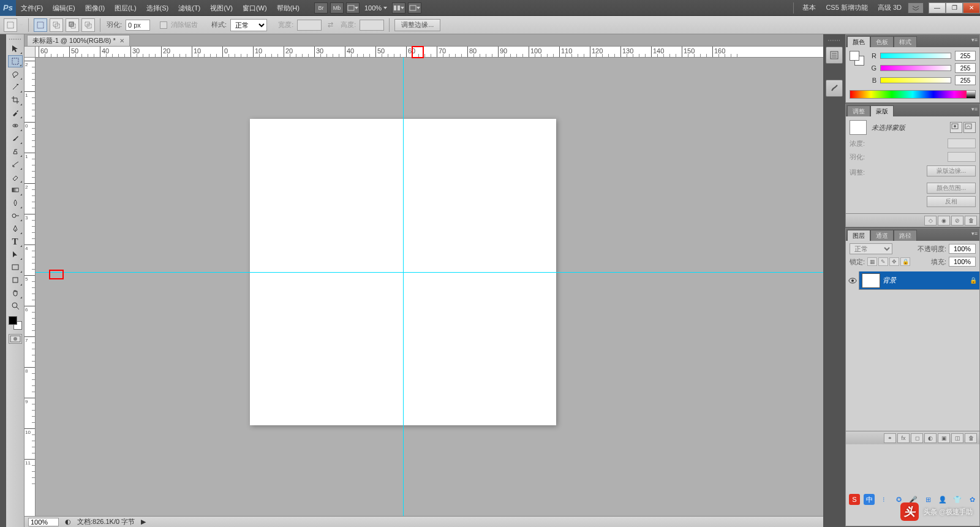  I want to click on ruler-origin, so click(30, 52).